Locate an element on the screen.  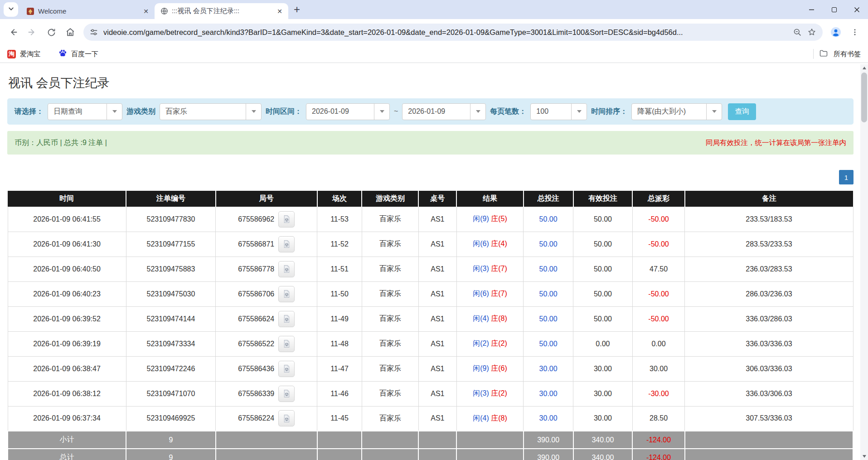
game-kind-value: 百家乐 is located at coordinates (203, 111).